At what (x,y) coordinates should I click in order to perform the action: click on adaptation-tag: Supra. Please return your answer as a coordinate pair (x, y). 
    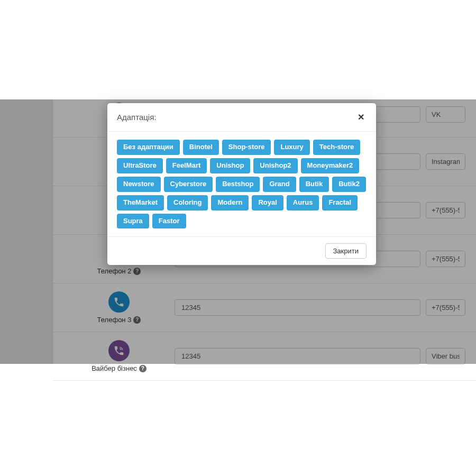
    Looking at the image, I should click on (133, 221).